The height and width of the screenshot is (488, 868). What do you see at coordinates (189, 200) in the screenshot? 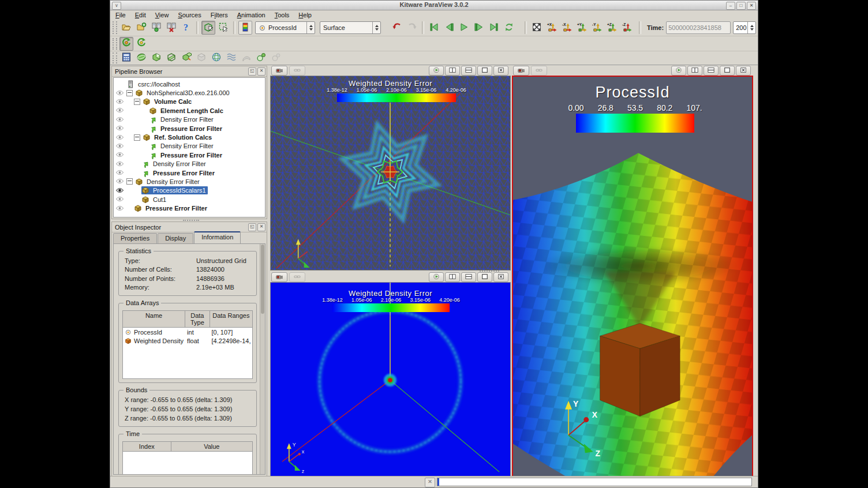
I see `pipeline-item-cut1: Cut1` at bounding box center [189, 200].